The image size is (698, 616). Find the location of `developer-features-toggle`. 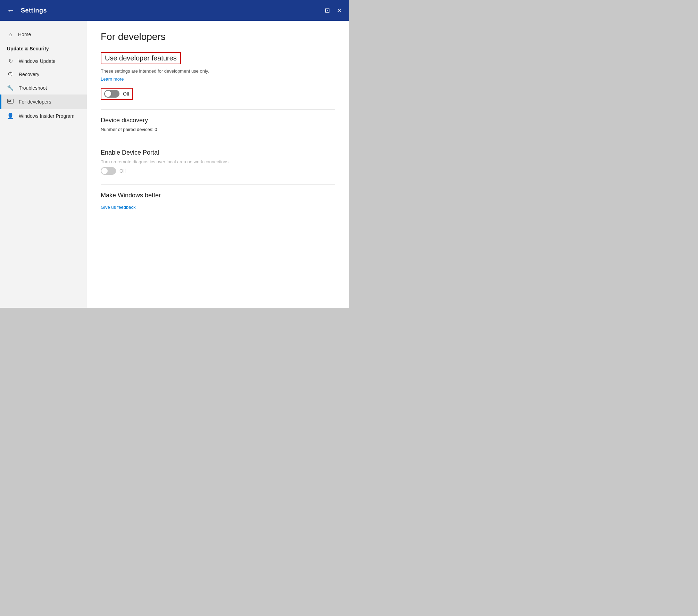

developer-features-toggle is located at coordinates (112, 94).